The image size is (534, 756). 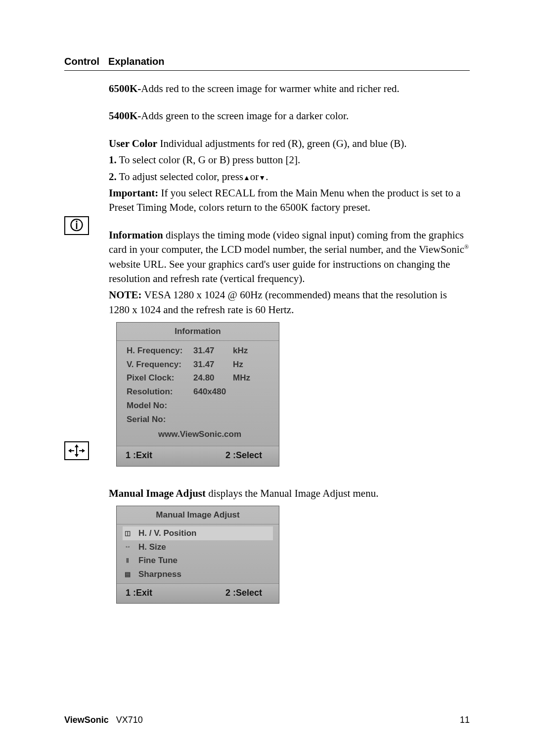 I want to click on osd-row-modelno: Model No:, so click(x=200, y=406).